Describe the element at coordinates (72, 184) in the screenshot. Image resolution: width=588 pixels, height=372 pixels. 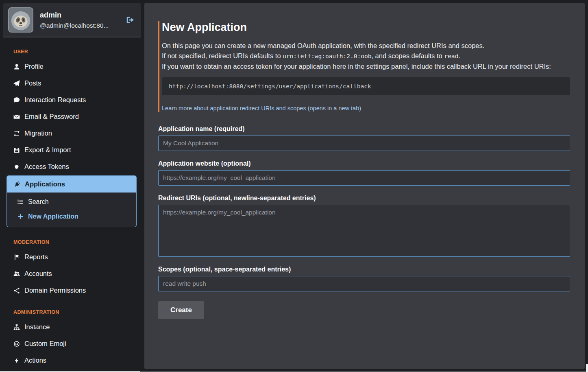
I see `sidebar-item-applications: Applications` at that location.